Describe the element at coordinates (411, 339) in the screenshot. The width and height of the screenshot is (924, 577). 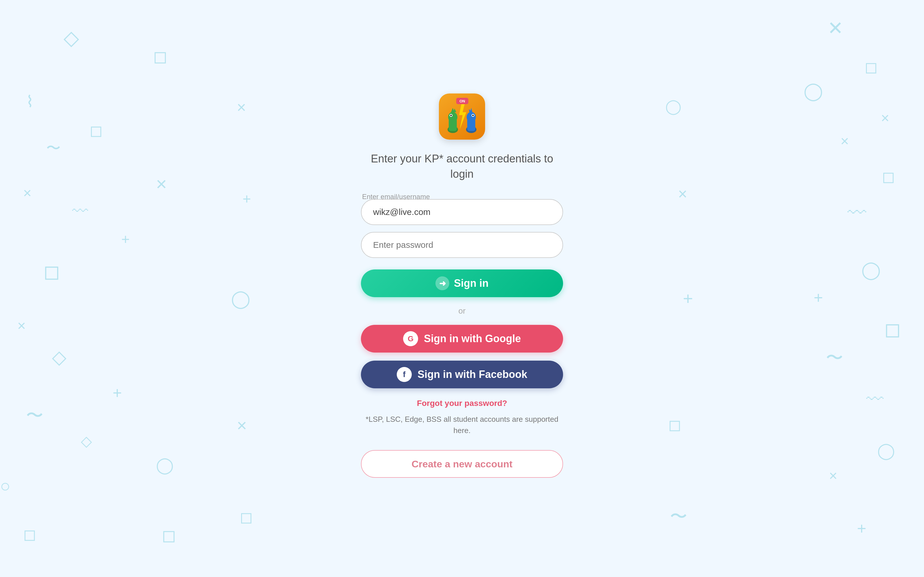
I see `google-icon: G` at that location.